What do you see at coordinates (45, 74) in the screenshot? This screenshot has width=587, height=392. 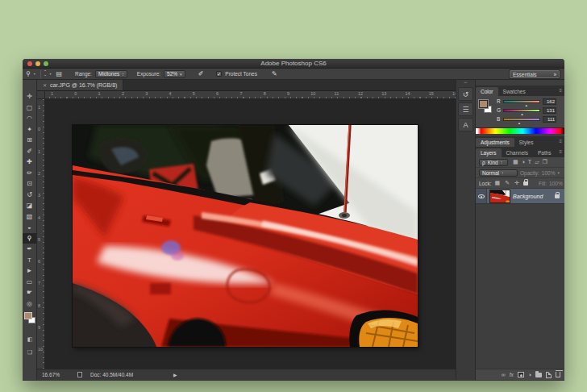 I see `brush-preset-picker-icon: ⁚` at bounding box center [45, 74].